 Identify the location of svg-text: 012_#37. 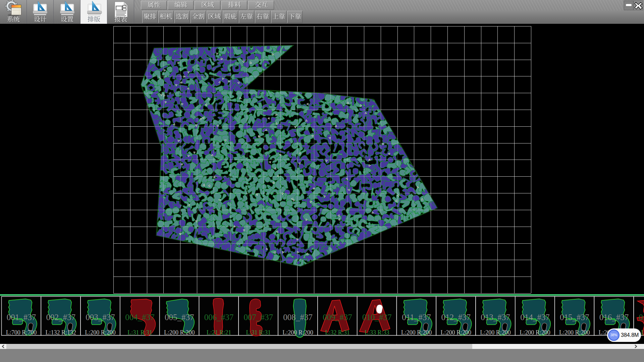
(456, 317).